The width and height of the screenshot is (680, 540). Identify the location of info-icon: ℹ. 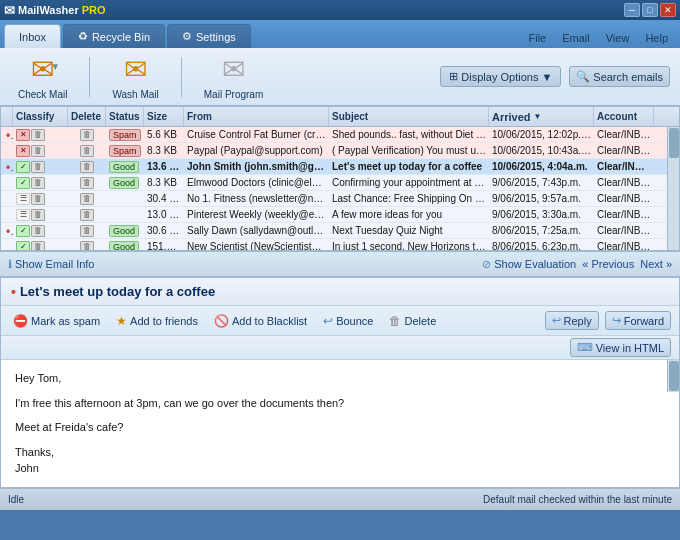
(10, 264).